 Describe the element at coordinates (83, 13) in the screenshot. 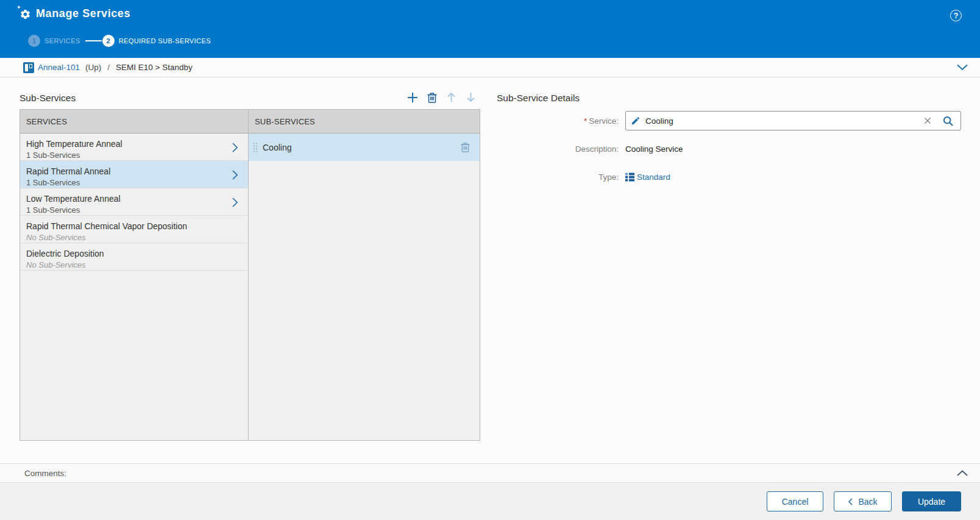

I see `page-title: Manage Services` at that location.